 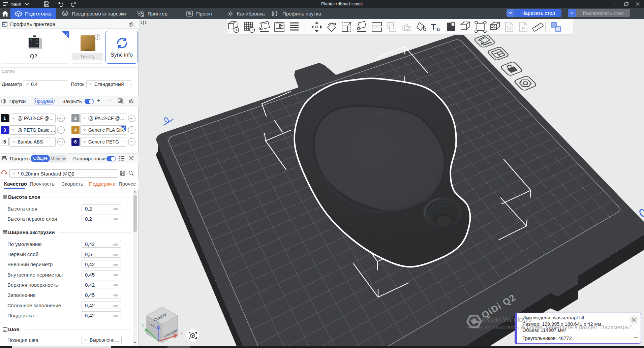 What do you see at coordinates (182, 334) in the screenshot?
I see `svg-text: x` at bounding box center [182, 334].